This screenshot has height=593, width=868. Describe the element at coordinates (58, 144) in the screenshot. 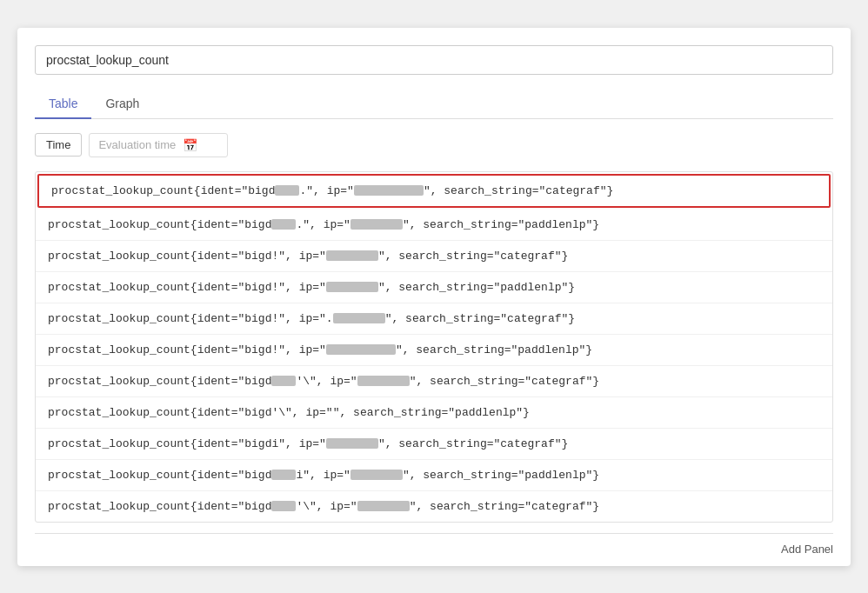

I see `time-button: Time` at that location.